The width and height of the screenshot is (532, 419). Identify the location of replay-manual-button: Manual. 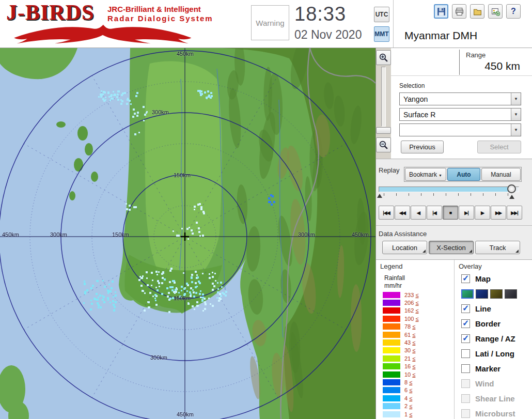
(501, 175).